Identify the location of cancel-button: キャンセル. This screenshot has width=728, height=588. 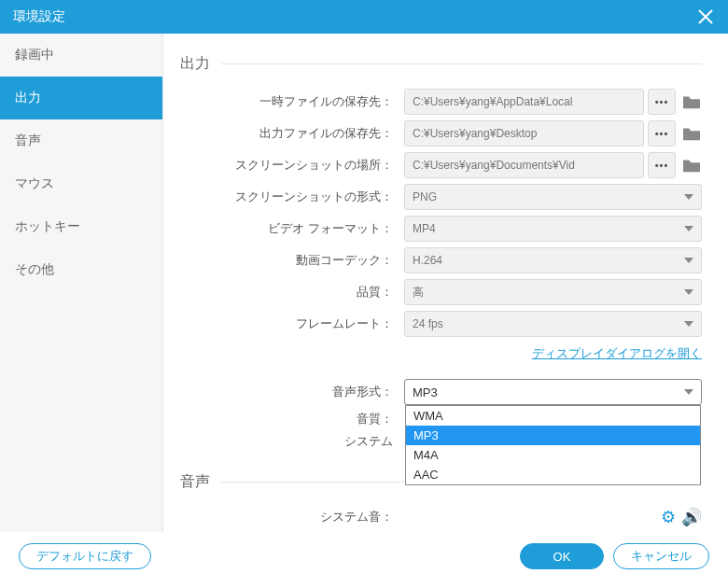
(661, 556).